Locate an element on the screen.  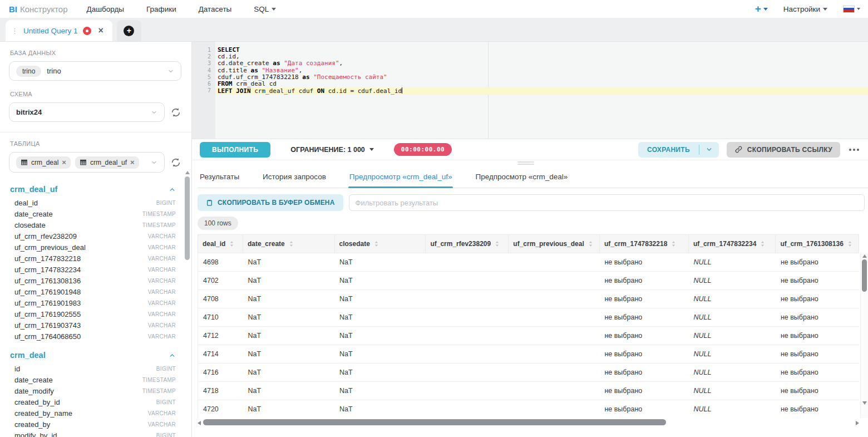
table-cell: не выбрано is located at coordinates (644, 336).